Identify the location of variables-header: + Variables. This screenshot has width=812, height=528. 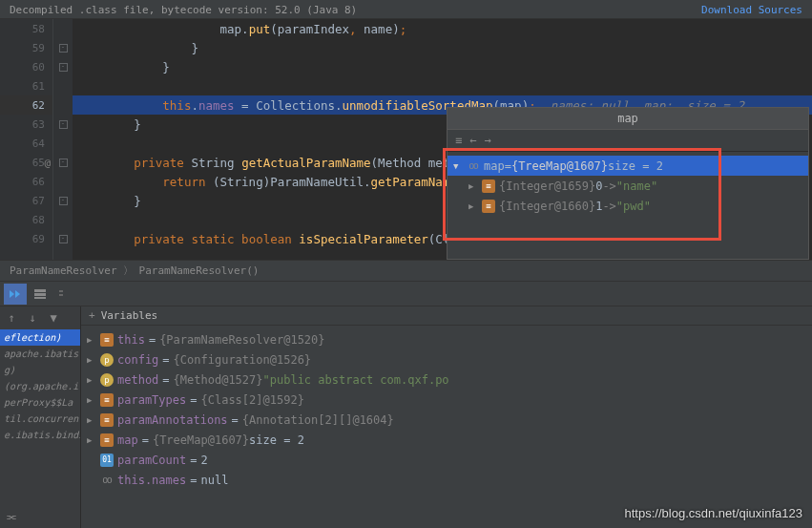
(447, 316).